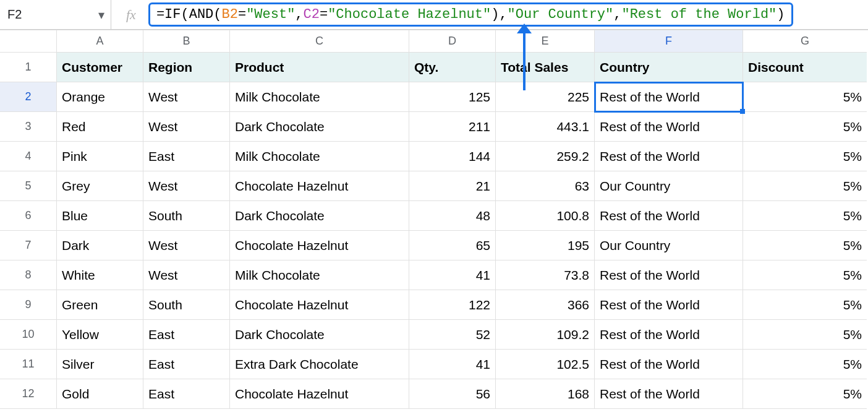 This screenshot has height=417, width=868. I want to click on formula-bar: =IF(AND(B2="West",C2="Chocolate Hazelnut…, so click(508, 15).